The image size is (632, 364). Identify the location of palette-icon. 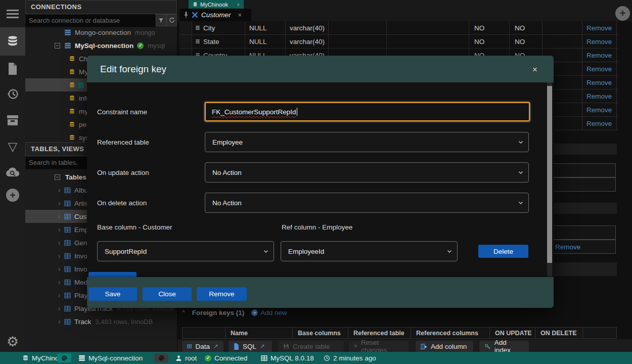
(65, 358).